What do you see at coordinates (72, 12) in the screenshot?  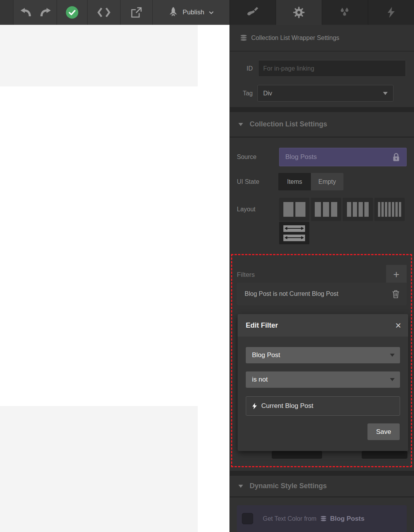 I see `check-circle-icon` at bounding box center [72, 12].